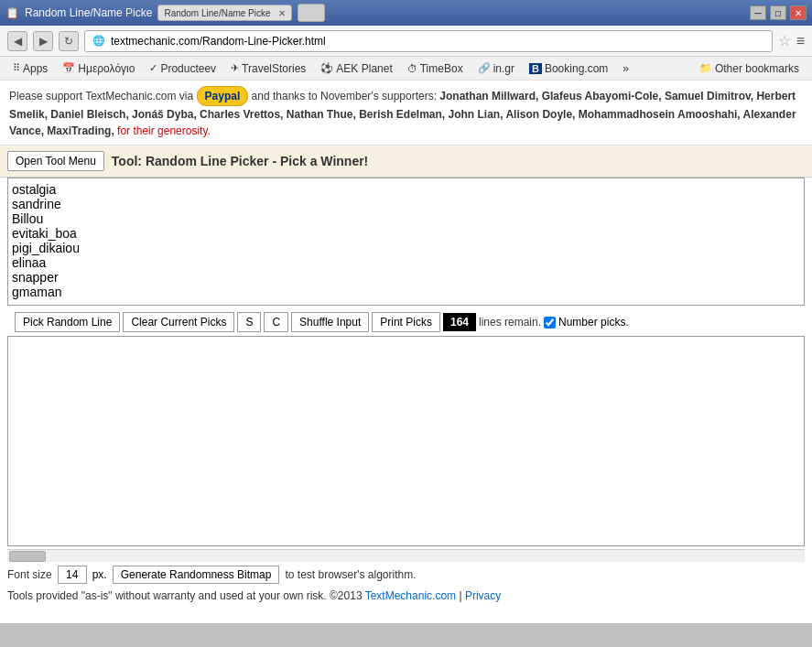 The height and width of the screenshot is (647, 812). Describe the element at coordinates (72, 575) in the screenshot. I see `font-size-input` at that location.